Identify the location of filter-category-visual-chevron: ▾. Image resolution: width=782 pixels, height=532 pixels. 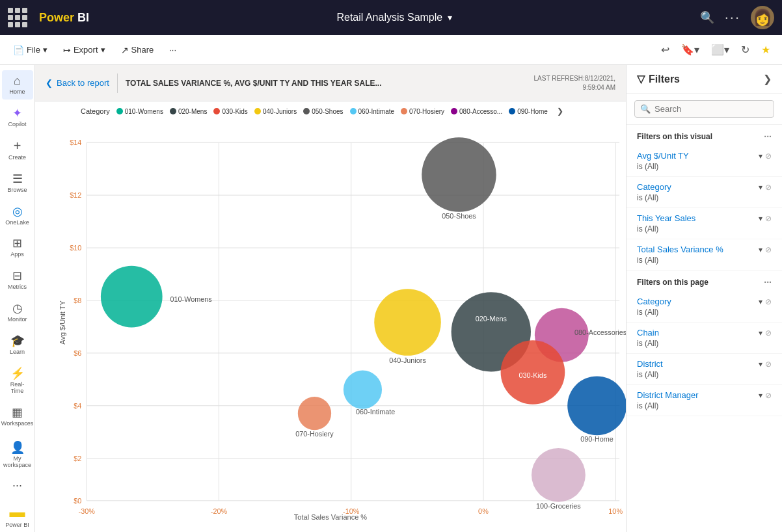
(761, 187).